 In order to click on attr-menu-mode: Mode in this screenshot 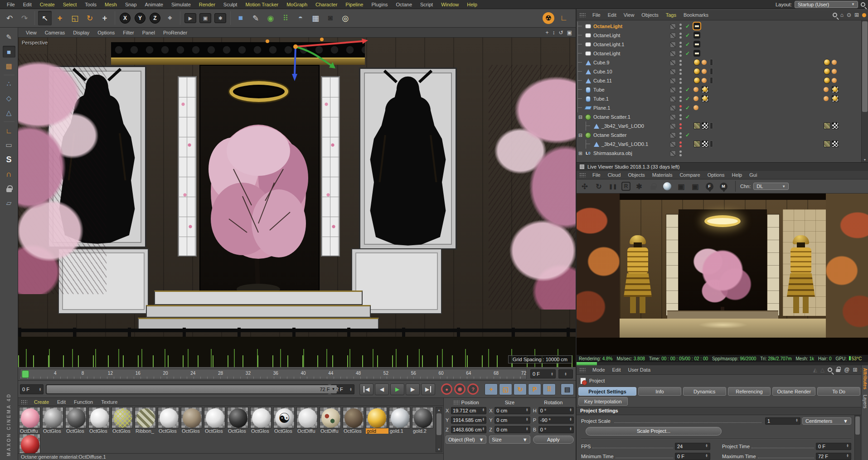, I will do `click(599, 370)`.